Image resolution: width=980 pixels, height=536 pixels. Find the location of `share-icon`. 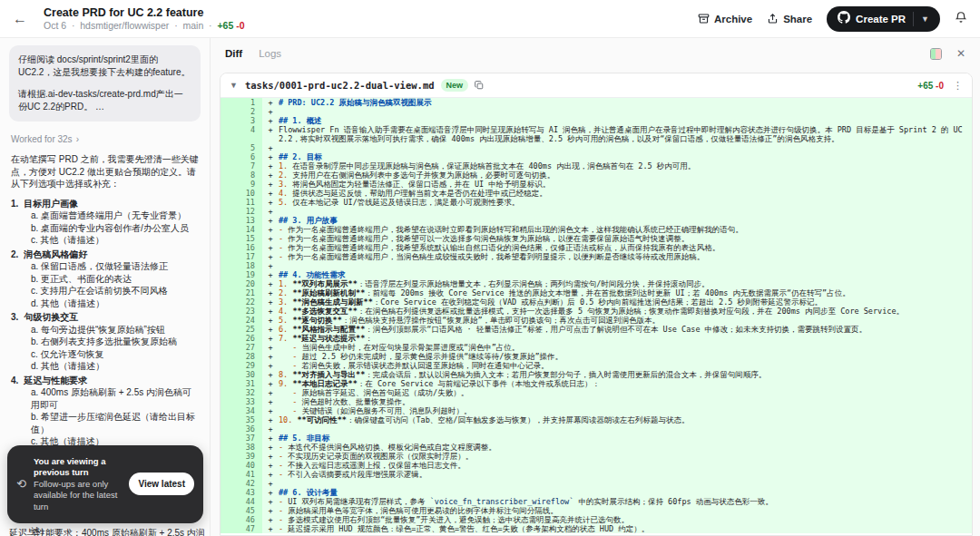

share-icon is located at coordinates (773, 18).